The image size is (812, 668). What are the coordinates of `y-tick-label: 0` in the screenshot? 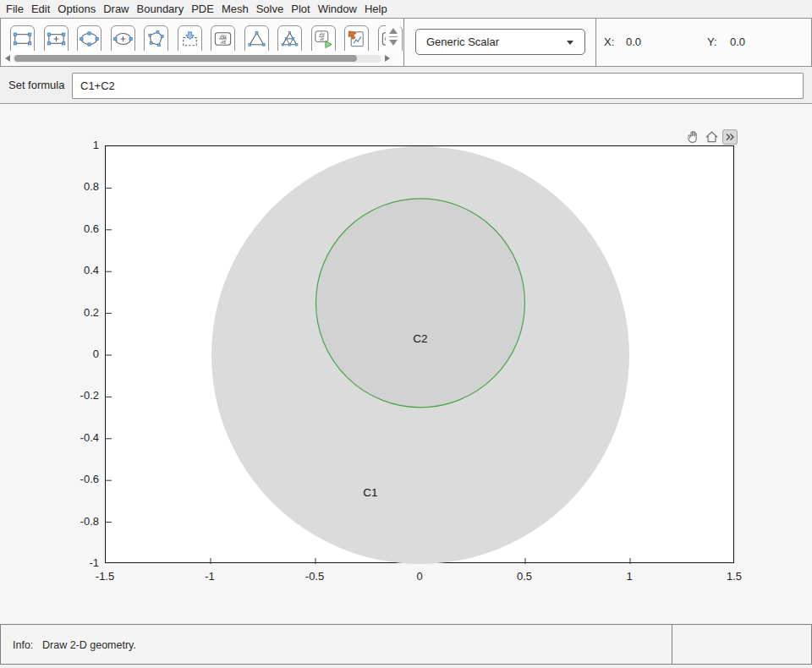 It's located at (79, 354).